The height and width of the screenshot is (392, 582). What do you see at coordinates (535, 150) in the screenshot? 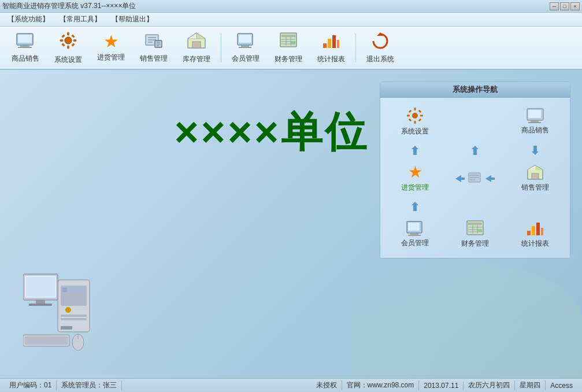
I see `arrow-up-right-icon` at bounding box center [535, 150].